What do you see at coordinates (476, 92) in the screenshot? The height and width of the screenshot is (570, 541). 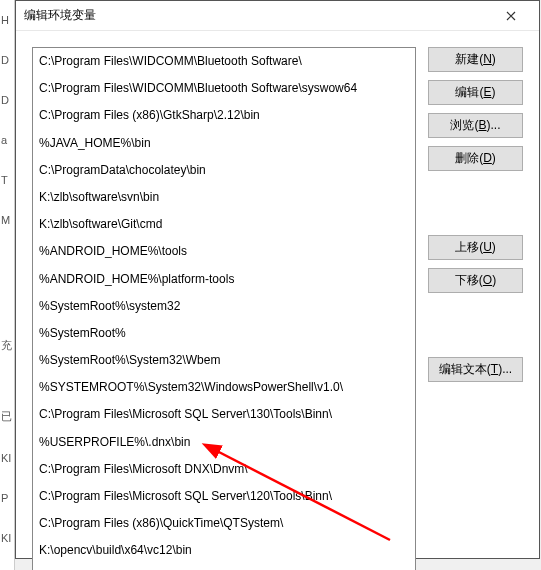 I see `edit-button: 编辑(E)` at bounding box center [476, 92].